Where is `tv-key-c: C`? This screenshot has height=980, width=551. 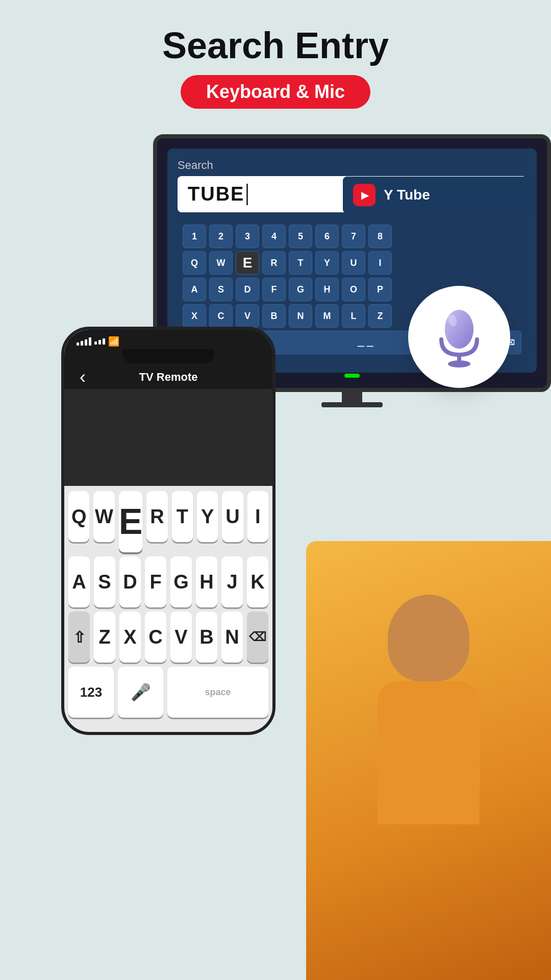 tv-key-c: C is located at coordinates (221, 316).